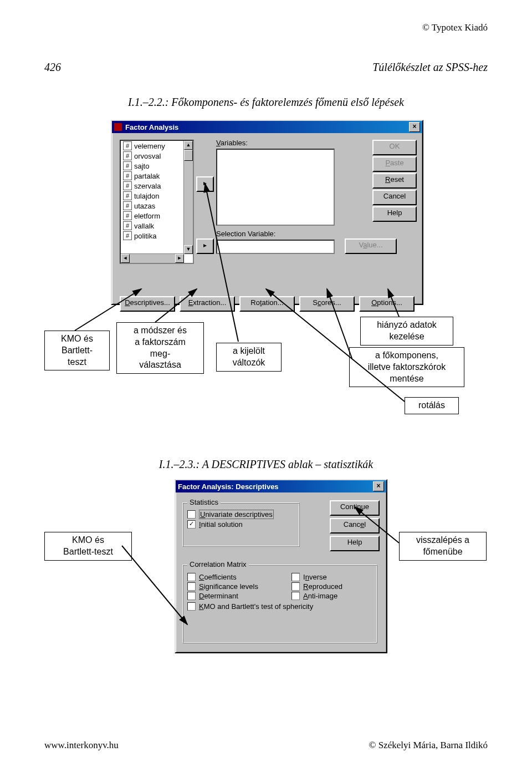 This screenshot has height=767, width=532. What do you see at coordinates (243, 525) in the screenshot?
I see `initial-solution-checkbox: ✓Initial solution` at bounding box center [243, 525].